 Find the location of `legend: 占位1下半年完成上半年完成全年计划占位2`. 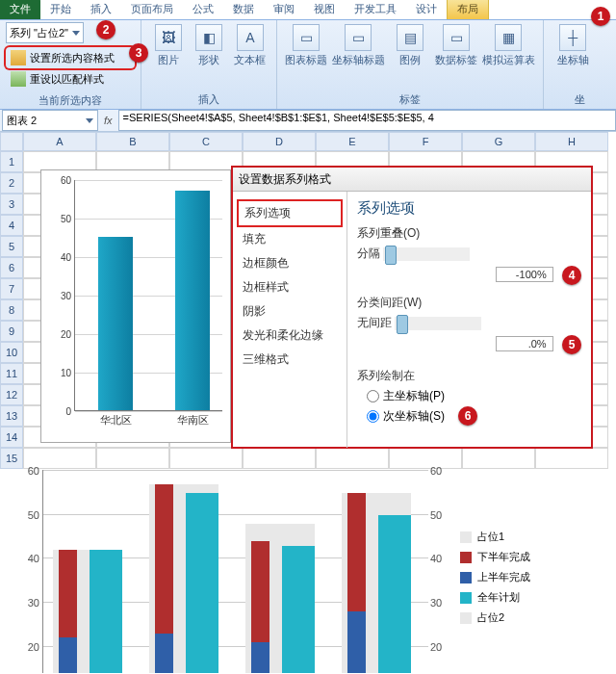

legend: 占位1下半年完成上半年完成全年计划占位2 is located at coordinates (495, 578).